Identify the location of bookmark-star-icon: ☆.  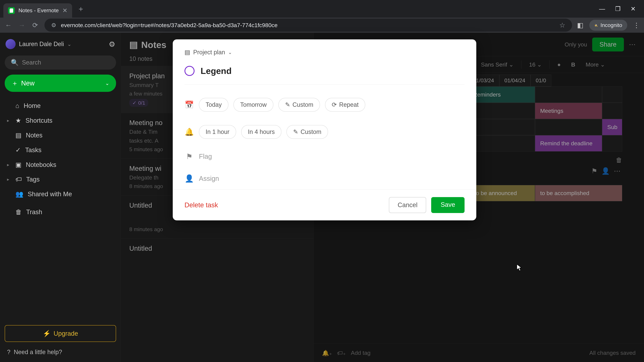
(562, 25).